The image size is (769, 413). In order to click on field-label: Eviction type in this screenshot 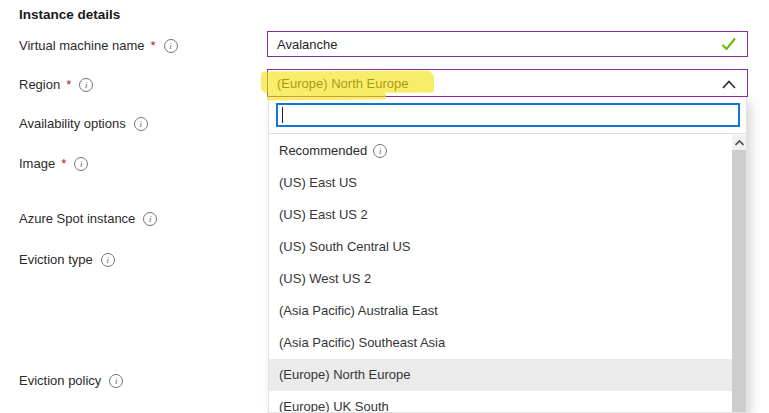, I will do `click(56, 260)`.